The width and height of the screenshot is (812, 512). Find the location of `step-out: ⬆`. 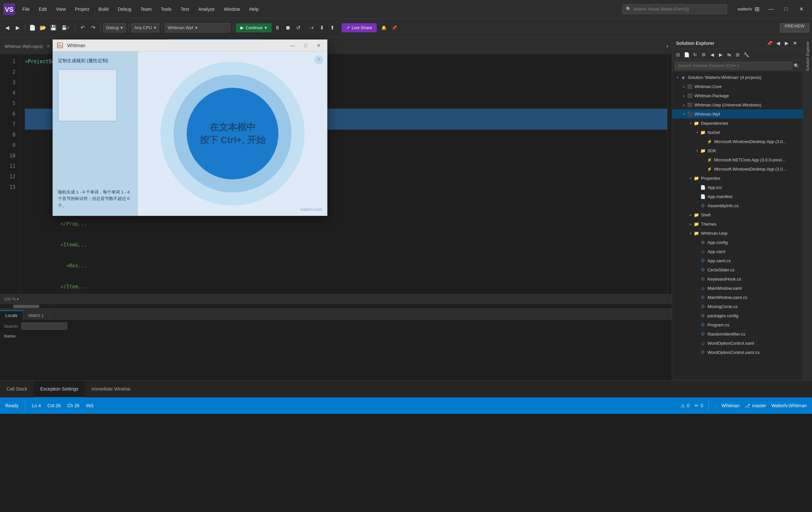

step-out: ⬆ is located at coordinates (332, 28).